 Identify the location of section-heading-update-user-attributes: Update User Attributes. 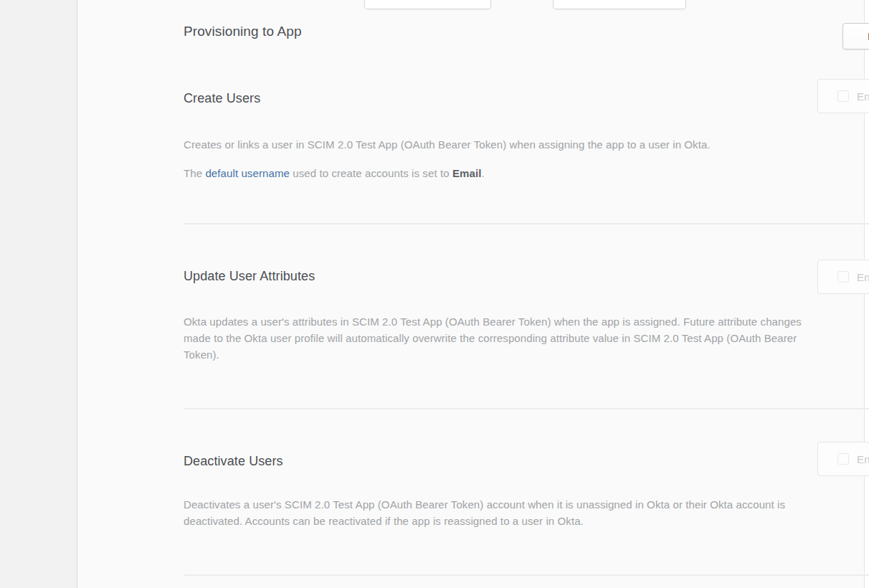
(250, 277).